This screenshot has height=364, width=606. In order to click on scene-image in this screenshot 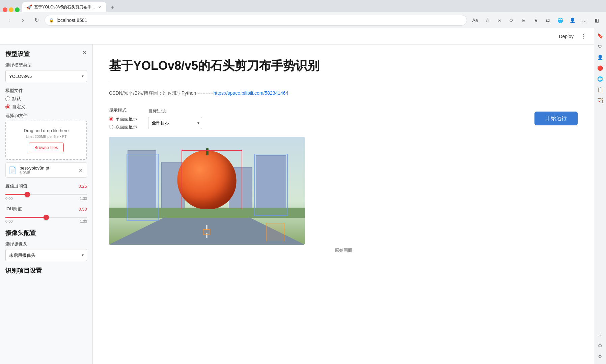, I will do `click(207, 191)`.